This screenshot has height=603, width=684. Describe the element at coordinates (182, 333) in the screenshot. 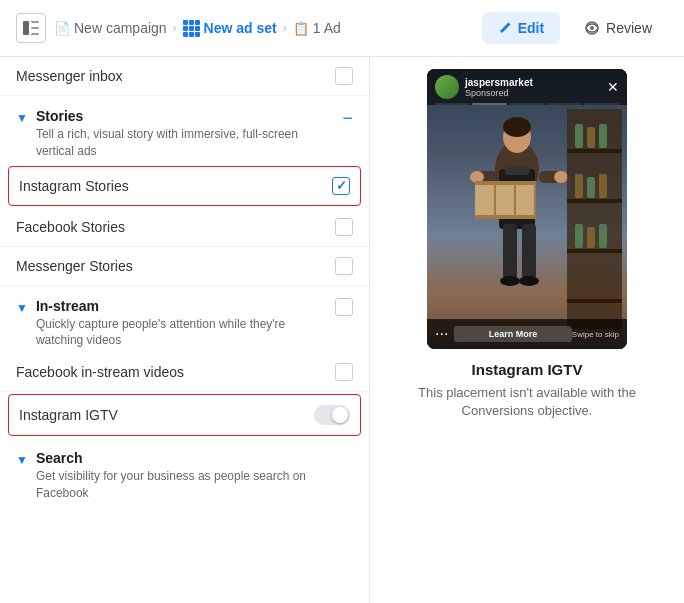

I see `instream-description: Quickly capture people's attention while…` at that location.